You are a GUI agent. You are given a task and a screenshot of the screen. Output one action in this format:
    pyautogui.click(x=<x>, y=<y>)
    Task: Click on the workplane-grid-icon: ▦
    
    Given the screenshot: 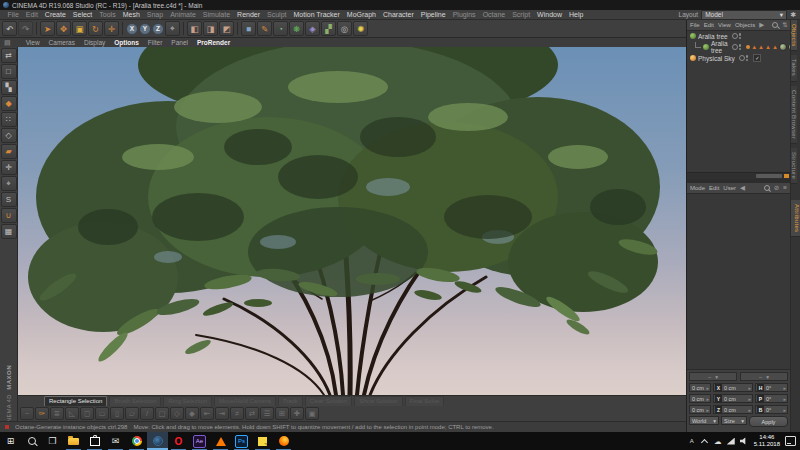 What is the action you would take?
    pyautogui.click(x=9, y=232)
    